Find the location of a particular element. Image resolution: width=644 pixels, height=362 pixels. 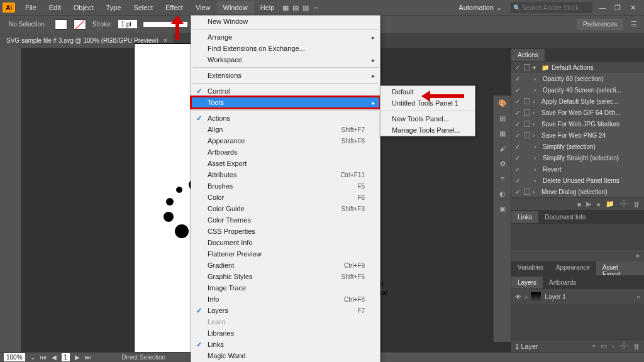

new-folder-icon: 📁 is located at coordinates (610, 204).